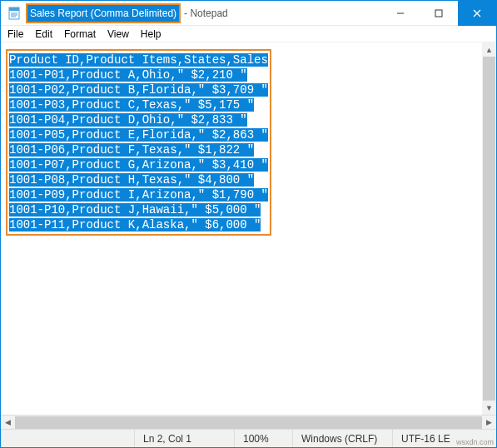  I want to click on menu-file: File, so click(15, 34).